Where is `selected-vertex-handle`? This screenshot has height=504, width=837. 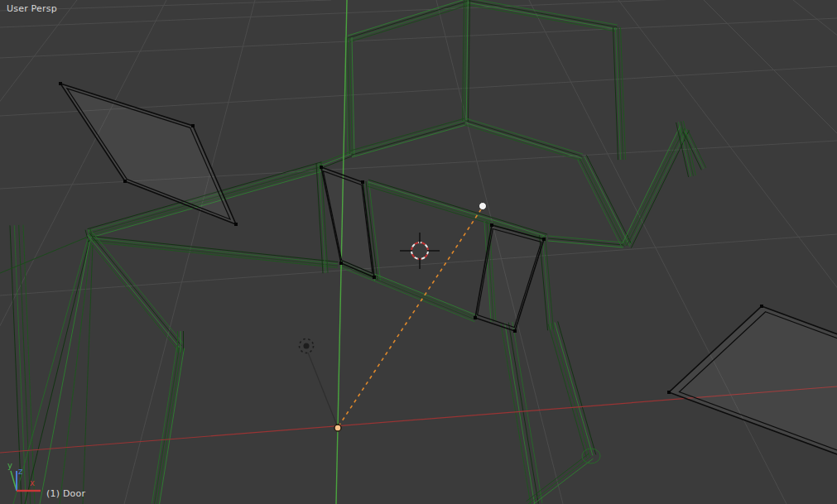 selected-vertex-handle is located at coordinates (483, 207).